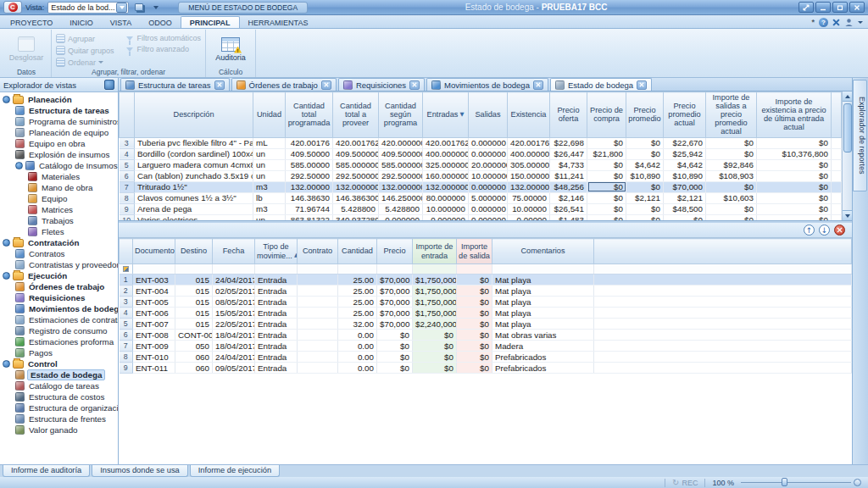  Describe the element at coordinates (59, 100) in the screenshot. I see `tree-item-planeaci-n: Planeación` at that location.